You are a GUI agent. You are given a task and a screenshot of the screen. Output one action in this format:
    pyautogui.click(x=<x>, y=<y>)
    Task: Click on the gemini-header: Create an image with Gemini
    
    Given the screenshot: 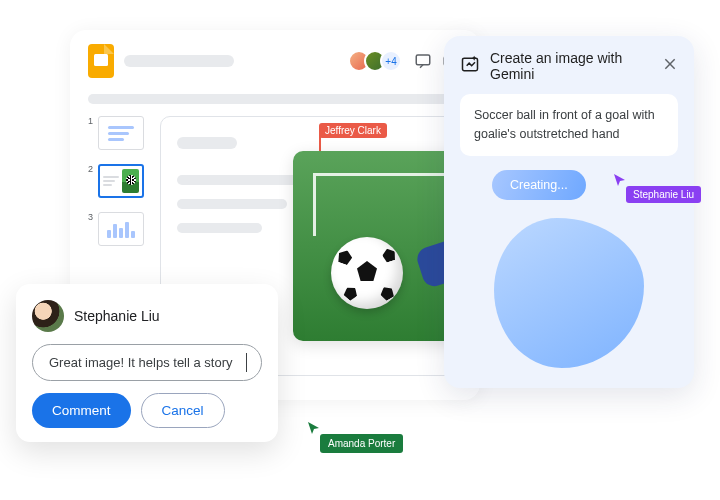 What is the action you would take?
    pyautogui.click(x=569, y=66)
    